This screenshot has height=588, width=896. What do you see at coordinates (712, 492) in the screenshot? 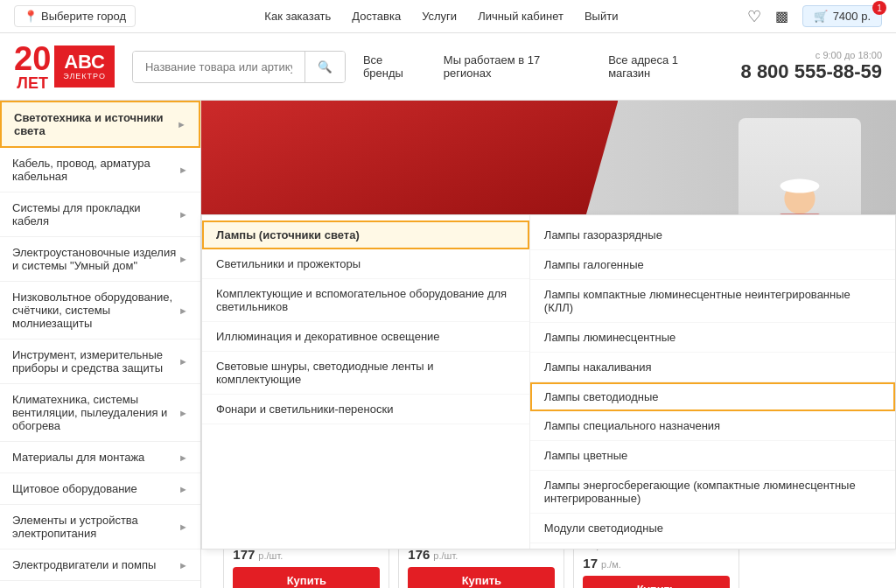
I see `mega-item-energosberegayuschie: Лампы энергосберегающие (компактные люми…` at bounding box center [712, 492].